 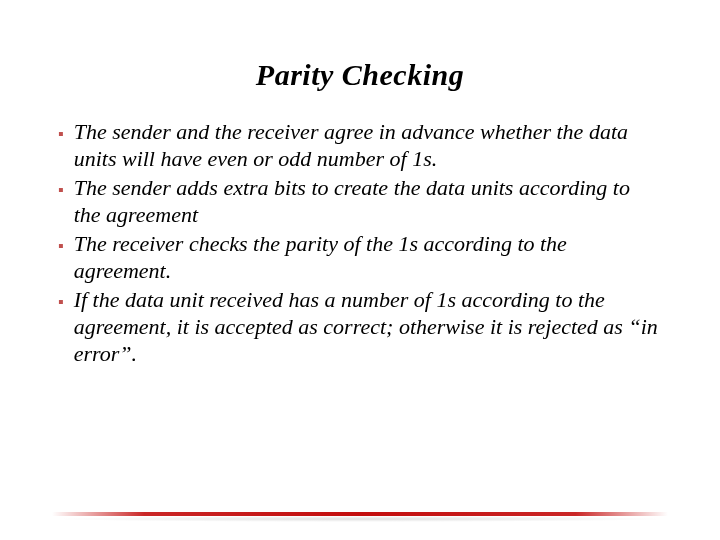 What do you see at coordinates (360, 257) in the screenshot?
I see `list-item: ▪ The receiver checks the parity of the …` at bounding box center [360, 257].